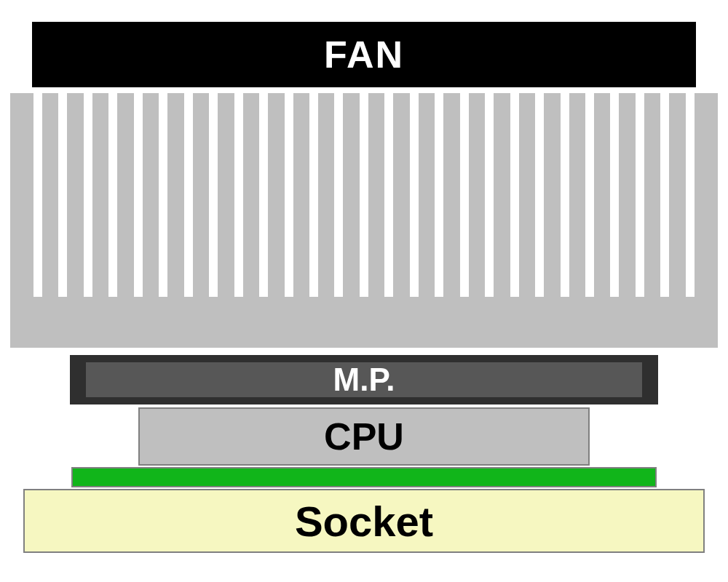 The height and width of the screenshot is (582, 728). I want to click on pcb-layer, so click(364, 477).